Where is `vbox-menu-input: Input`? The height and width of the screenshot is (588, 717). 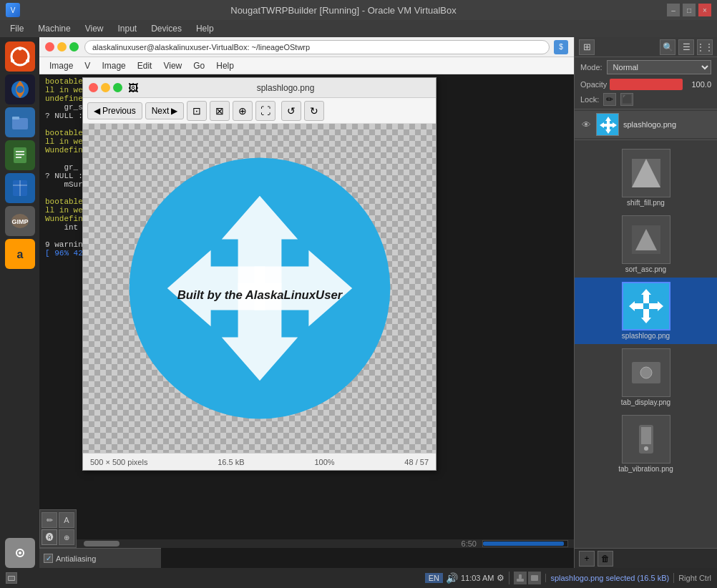
vbox-menu-input: Input is located at coordinates (127, 29).